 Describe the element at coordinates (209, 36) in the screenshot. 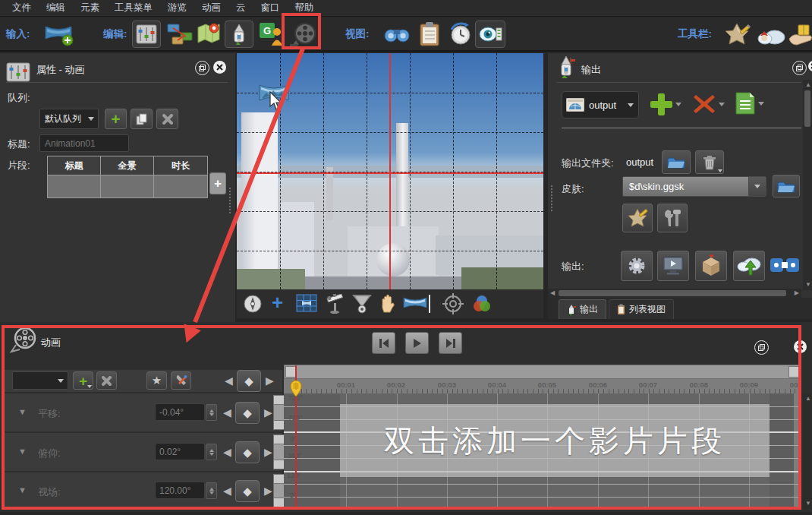

I see `tour-map-icon` at that location.